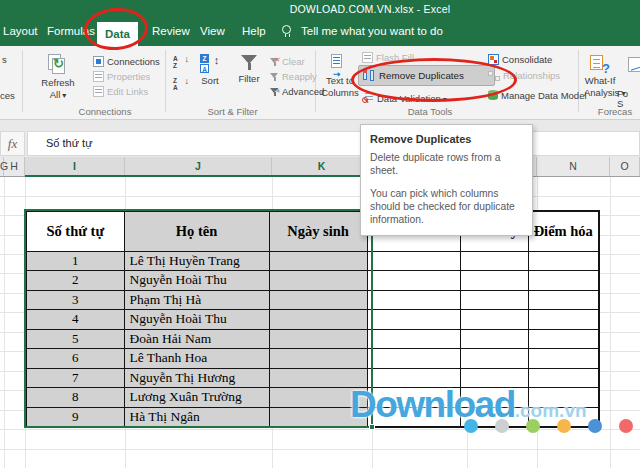  What do you see at coordinates (212, 31) in the screenshot?
I see `tab-view: View` at bounding box center [212, 31].